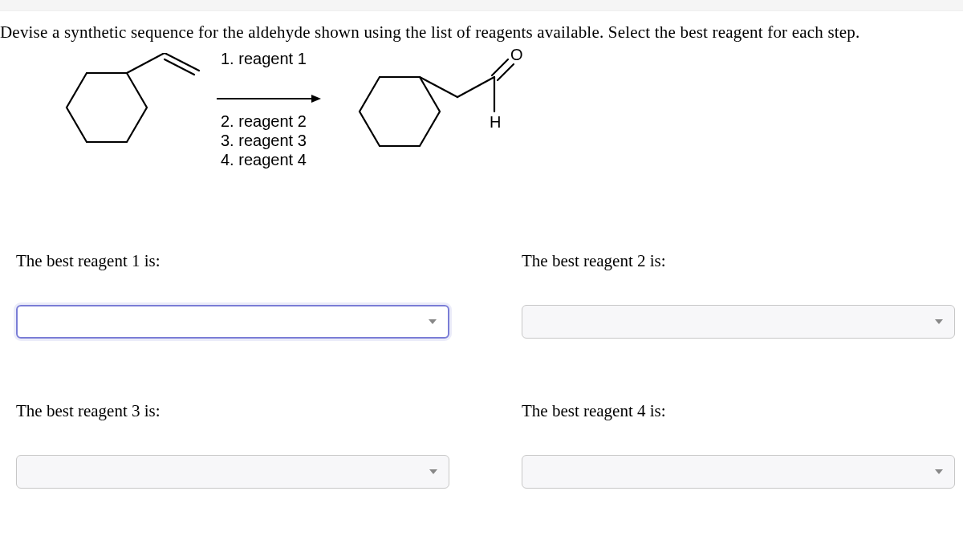 Image resolution: width=963 pixels, height=560 pixels. I want to click on reaction-arrow, so click(269, 99).